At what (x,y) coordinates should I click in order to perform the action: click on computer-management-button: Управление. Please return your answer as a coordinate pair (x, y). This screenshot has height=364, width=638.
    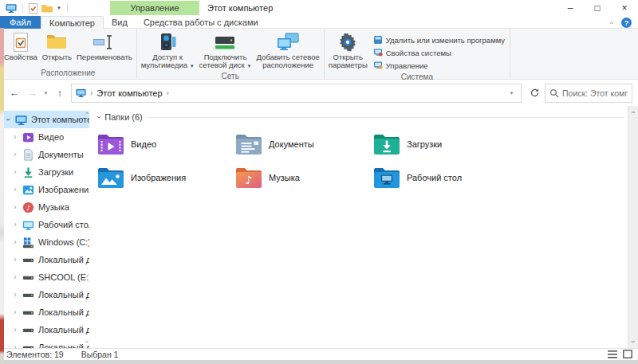
    Looking at the image, I should click on (439, 65).